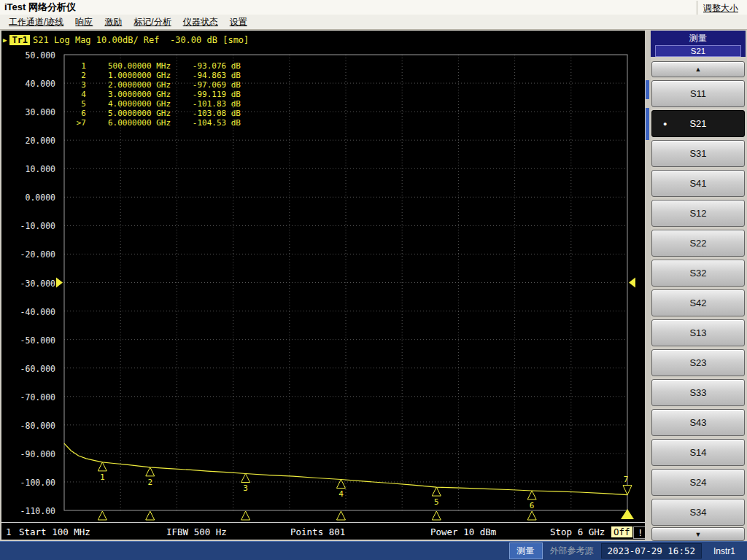 The image size is (747, 560). Describe the element at coordinates (201, 22) in the screenshot. I see `menu-item: 仪器状态` at that location.